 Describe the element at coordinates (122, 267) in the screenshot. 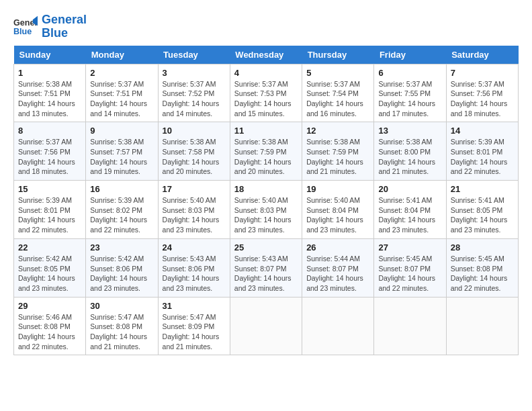

I see `calendar-cell: 23 Sunrise: 5:42 AM Sunset: 8:06 PM Dayl…` at that location.